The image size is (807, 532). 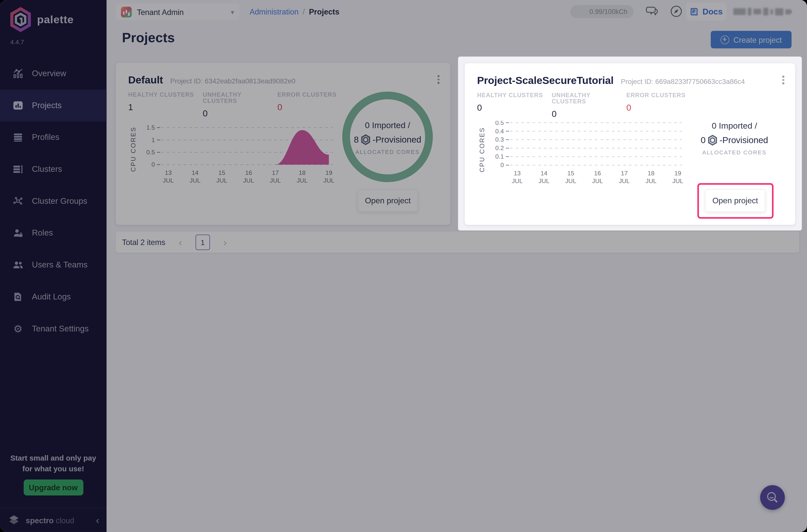 What do you see at coordinates (42, 233) in the screenshot?
I see `sidebar-item-label: Roles` at bounding box center [42, 233].